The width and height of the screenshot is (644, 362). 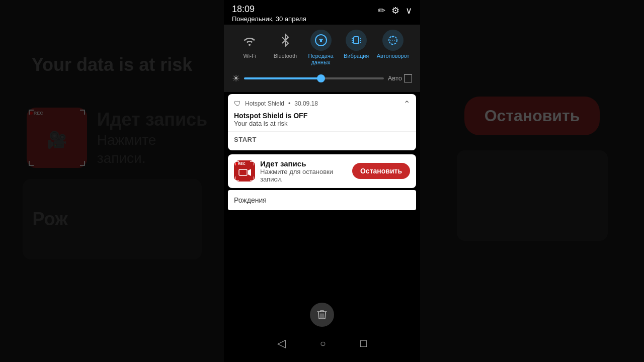 What do you see at coordinates (314, 78) in the screenshot?
I see `brightness-slider` at bounding box center [314, 78].